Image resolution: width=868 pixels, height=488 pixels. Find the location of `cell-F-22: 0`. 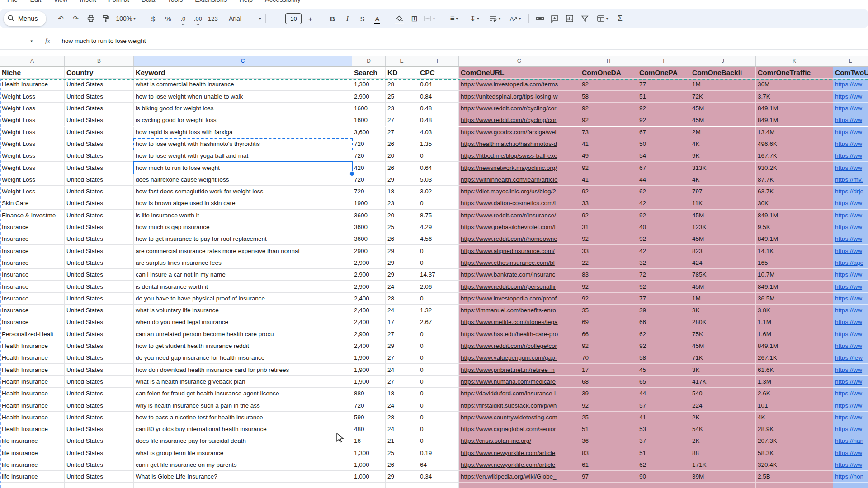

cell-F-22: 0 is located at coordinates (439, 334).